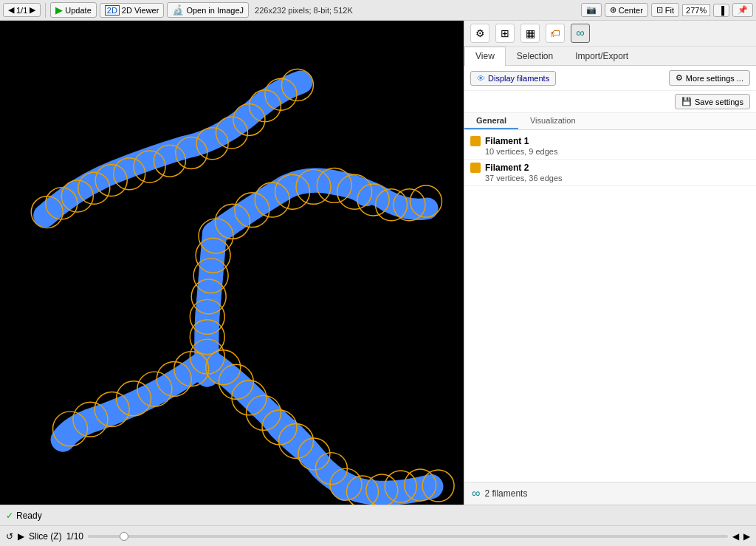 The height and width of the screenshot is (546, 756). What do you see at coordinates (506, 494) in the screenshot?
I see `footer-count: 2 filaments` at bounding box center [506, 494].